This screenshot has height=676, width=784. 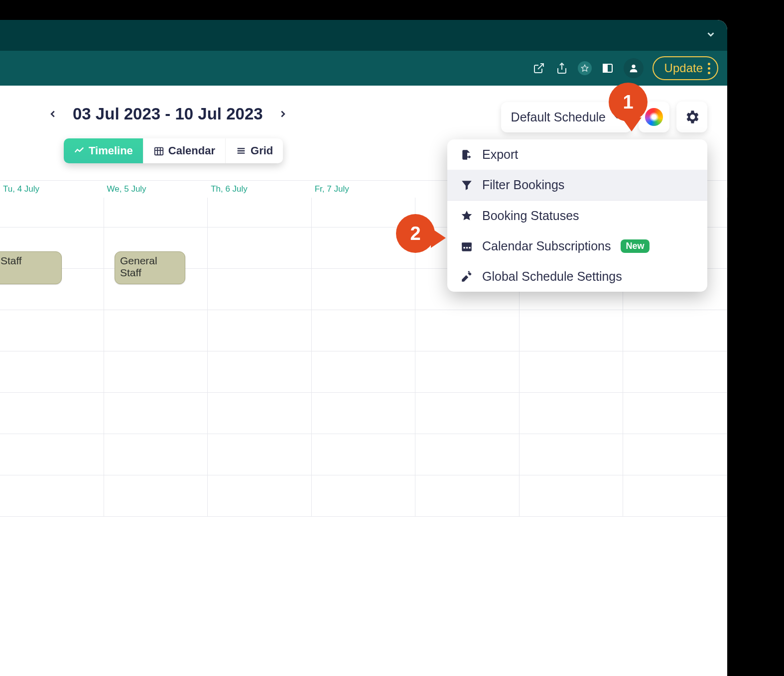 I want to click on day-header: Tu, 4 July, so click(x=52, y=189).